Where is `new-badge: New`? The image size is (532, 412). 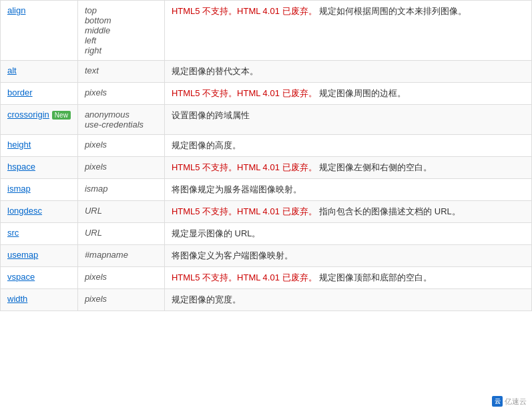
new-badge: New is located at coordinates (61, 115).